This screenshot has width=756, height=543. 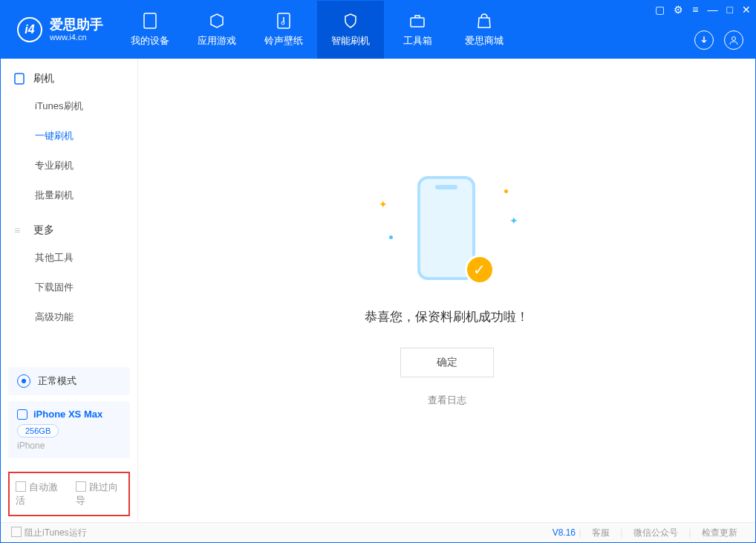 I want to click on footer-link-update: 检查更新, so click(x=720, y=533).